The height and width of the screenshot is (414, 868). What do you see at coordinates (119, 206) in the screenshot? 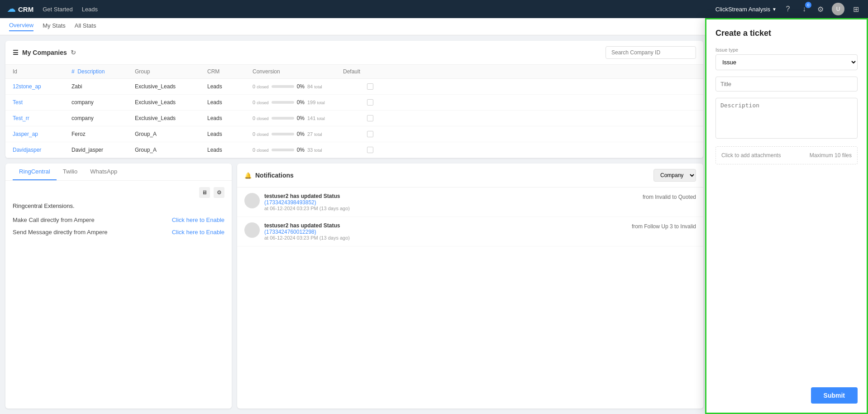
I see `rc-section-title: Ringcentral Extensions.` at bounding box center [119, 206].